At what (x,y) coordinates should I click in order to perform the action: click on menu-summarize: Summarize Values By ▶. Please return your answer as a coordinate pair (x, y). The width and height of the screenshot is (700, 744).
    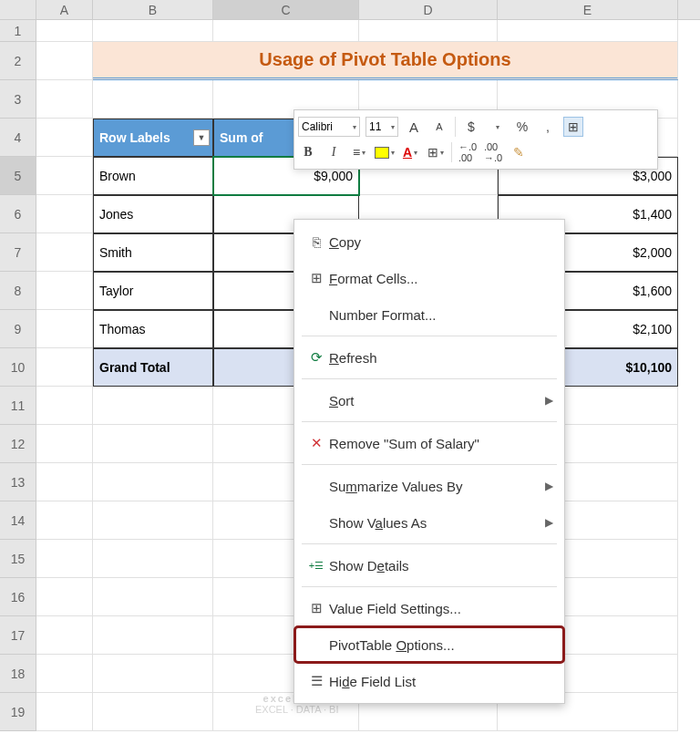
    Looking at the image, I should click on (429, 486).